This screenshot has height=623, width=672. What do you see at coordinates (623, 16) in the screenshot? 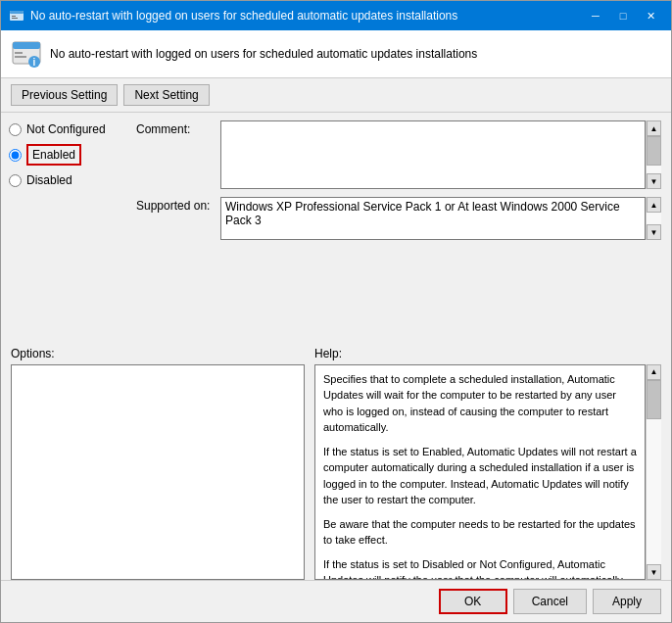
I see `title-bar-controls: ─ □ ✕` at bounding box center [623, 16].